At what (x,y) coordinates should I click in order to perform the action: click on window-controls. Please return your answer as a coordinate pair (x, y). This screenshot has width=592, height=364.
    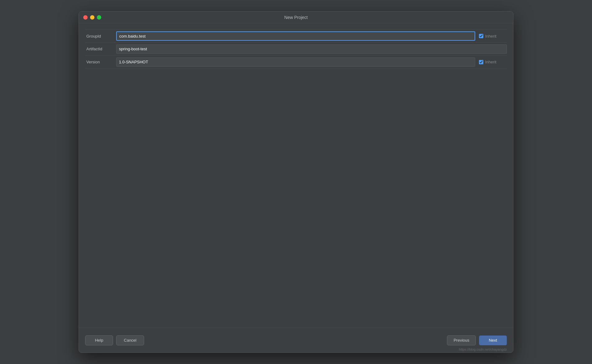
    Looking at the image, I should click on (92, 17).